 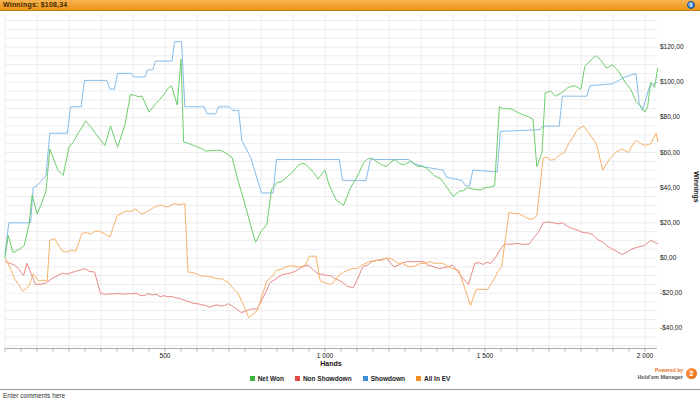 What do you see at coordinates (388, 378) in the screenshot?
I see `legend-label: Showdown` at bounding box center [388, 378].